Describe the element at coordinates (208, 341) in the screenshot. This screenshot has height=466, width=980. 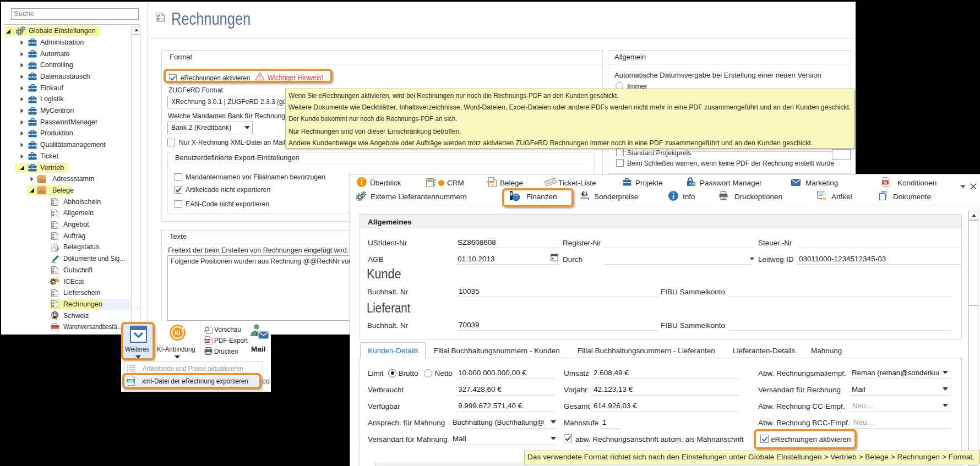
I see `svg-text: PDF` at that location.